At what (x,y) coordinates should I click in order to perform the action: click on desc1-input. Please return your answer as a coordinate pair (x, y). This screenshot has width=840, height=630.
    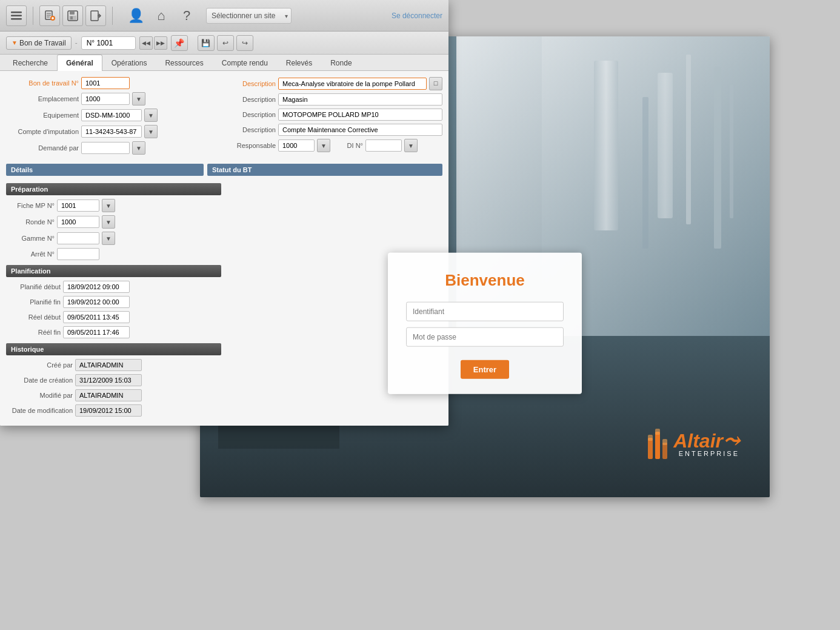
    Looking at the image, I should click on (353, 84).